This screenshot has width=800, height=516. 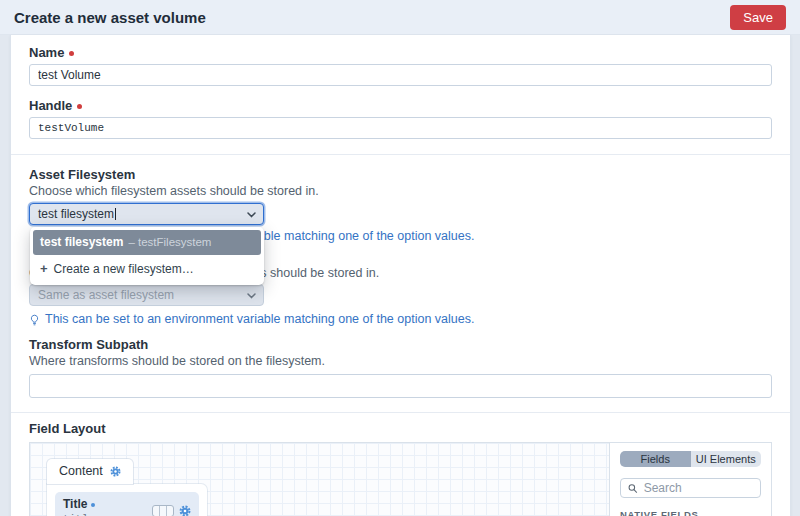 What do you see at coordinates (656, 459) in the screenshot?
I see `library-tab-fields: Fields` at bounding box center [656, 459].